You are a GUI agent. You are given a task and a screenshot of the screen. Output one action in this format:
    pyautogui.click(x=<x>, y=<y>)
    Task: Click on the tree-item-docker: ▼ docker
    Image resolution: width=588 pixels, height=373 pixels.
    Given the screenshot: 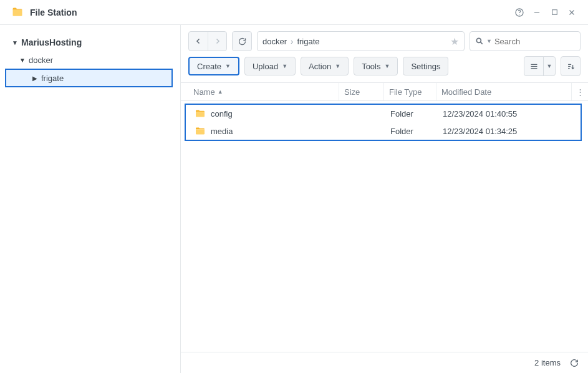 What is the action you would take?
    pyautogui.click(x=90, y=60)
    